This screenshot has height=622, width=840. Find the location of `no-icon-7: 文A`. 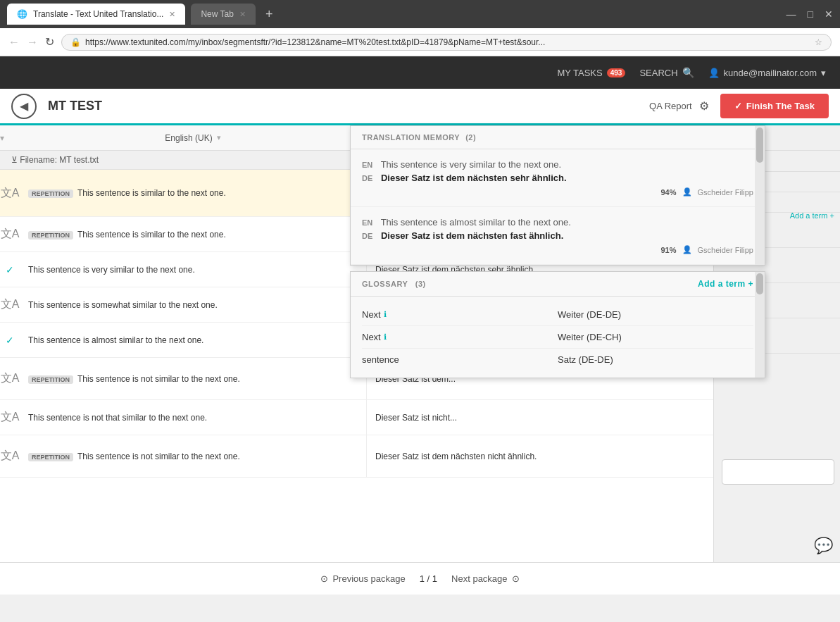

no-icon-7: 文A is located at coordinates (10, 417).